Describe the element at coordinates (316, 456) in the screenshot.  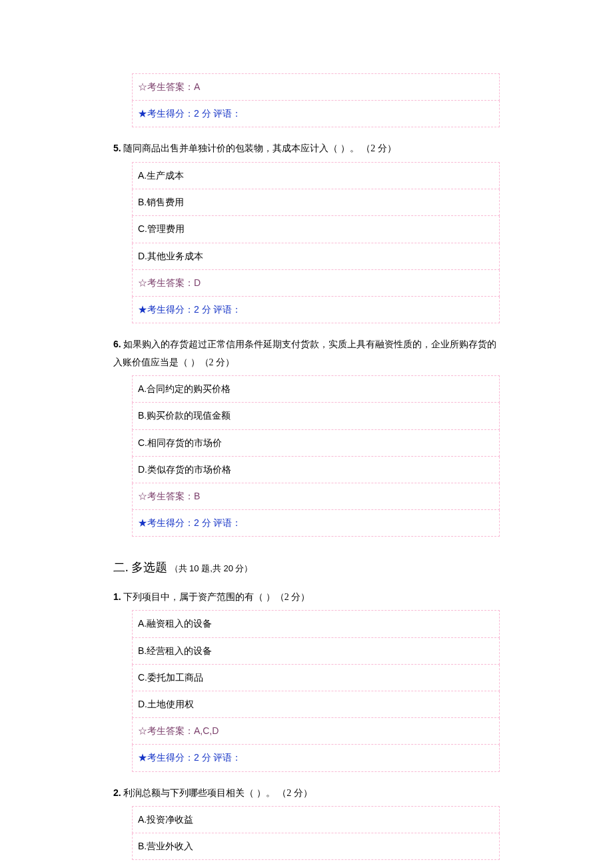
I see `question-6-table: A.合同约定的购买价格 B.购买价款的现值金额 C.相同存货的市场价 D.类似存…` at that location.